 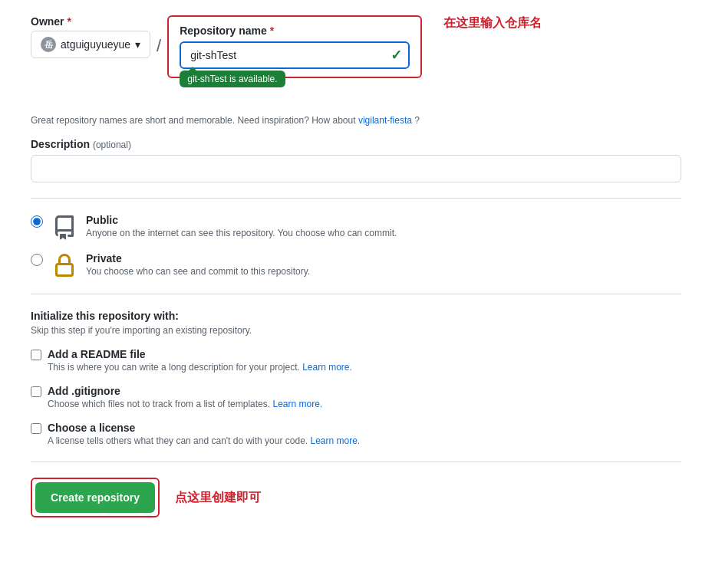 I want to click on init-subtitle: Skip this step if you're importing an ex…, so click(x=356, y=330).